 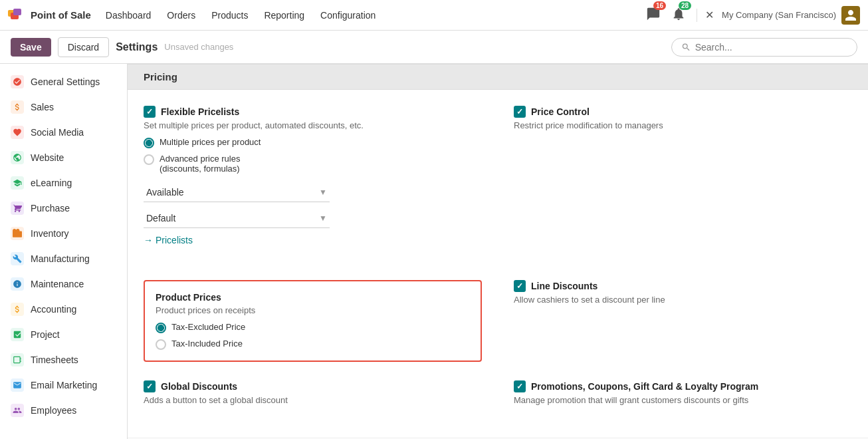 What do you see at coordinates (64, 208) in the screenshot?
I see `sidebar-item-purchase: Purchase` at bounding box center [64, 208].